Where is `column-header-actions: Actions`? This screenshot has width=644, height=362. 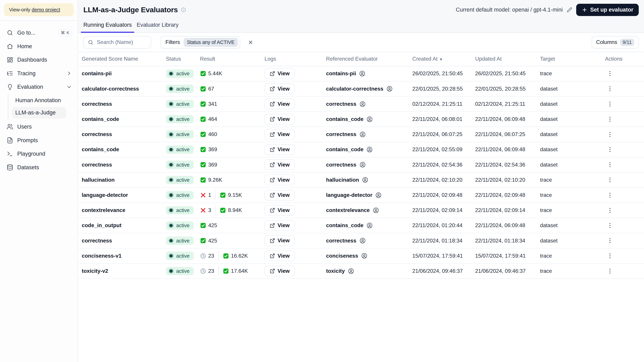
column-header-actions: Actions is located at coordinates (624, 59).